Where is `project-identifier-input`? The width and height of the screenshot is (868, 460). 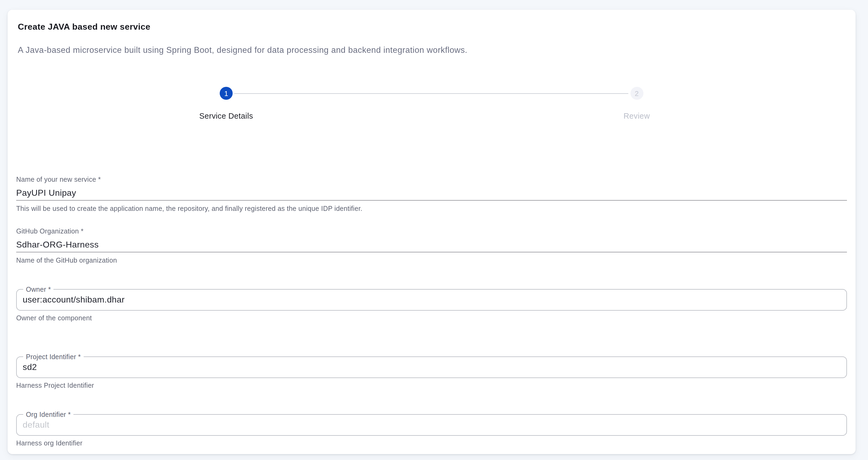 project-identifier-input is located at coordinates (431, 367).